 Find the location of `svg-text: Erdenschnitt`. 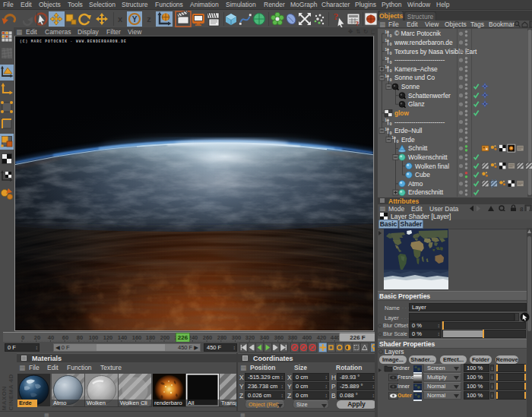

svg-text: Erdenschnitt is located at coordinates (426, 192).